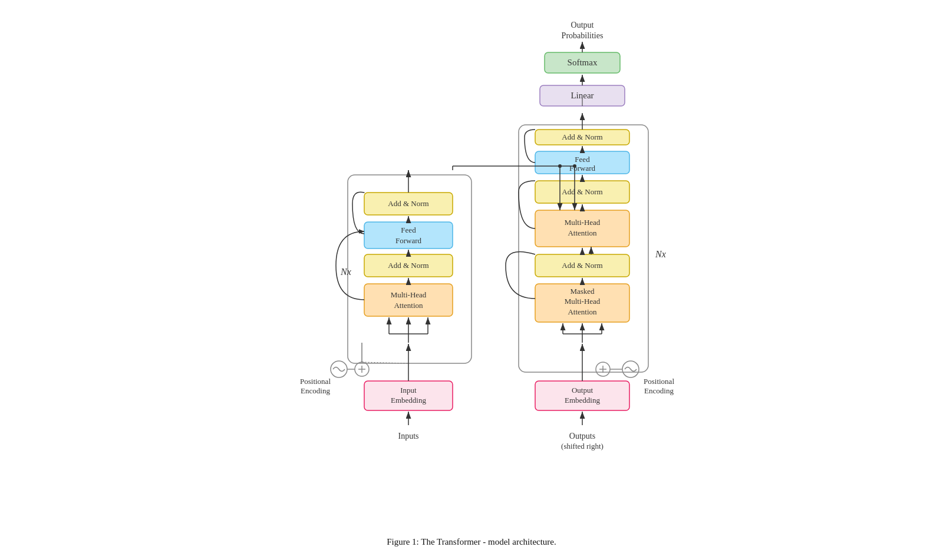 The width and height of the screenshot is (943, 560). Describe the element at coordinates (582, 192) in the screenshot. I see `dec-add-norm-mid-label: Add & Norm` at that location.